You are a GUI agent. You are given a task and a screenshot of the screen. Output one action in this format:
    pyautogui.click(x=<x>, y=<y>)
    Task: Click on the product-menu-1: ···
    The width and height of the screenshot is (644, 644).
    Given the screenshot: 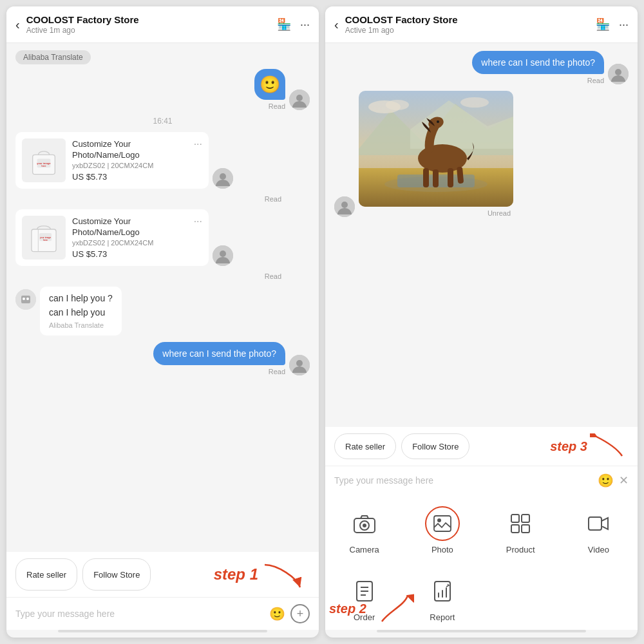 What is the action you would take?
    pyautogui.click(x=198, y=144)
    